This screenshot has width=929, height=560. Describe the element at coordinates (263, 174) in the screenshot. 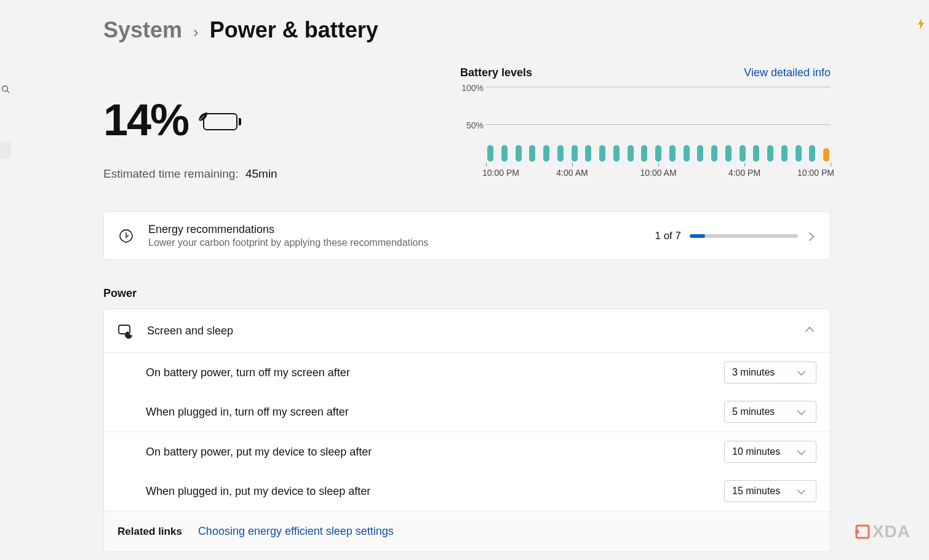

I see `estimated-time-remaining: Estimated time remaining: 45min` at that location.